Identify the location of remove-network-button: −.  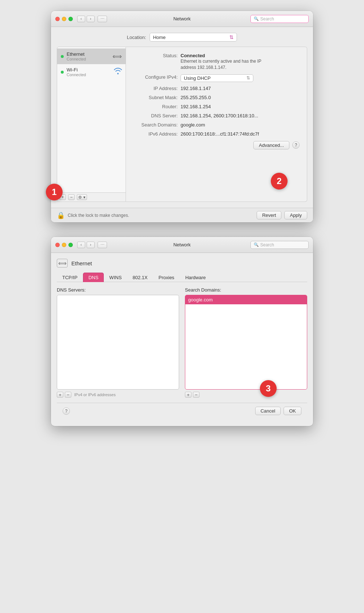
(71, 197).